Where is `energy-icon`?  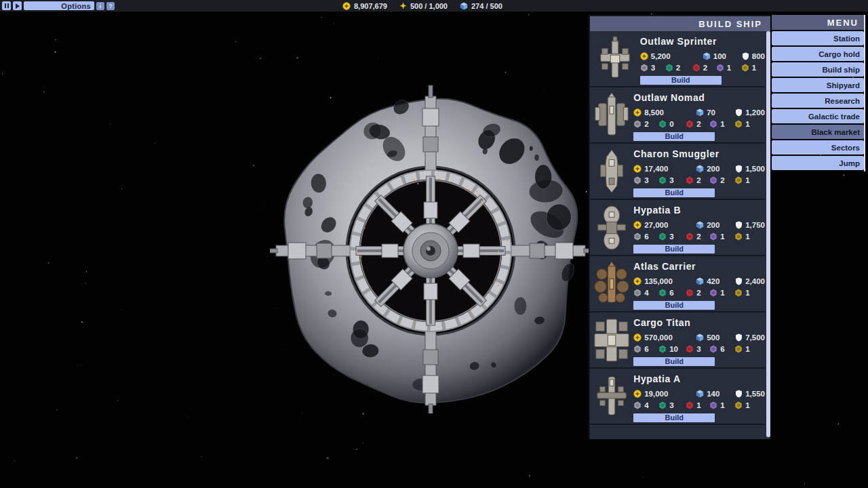
energy-icon is located at coordinates (403, 5).